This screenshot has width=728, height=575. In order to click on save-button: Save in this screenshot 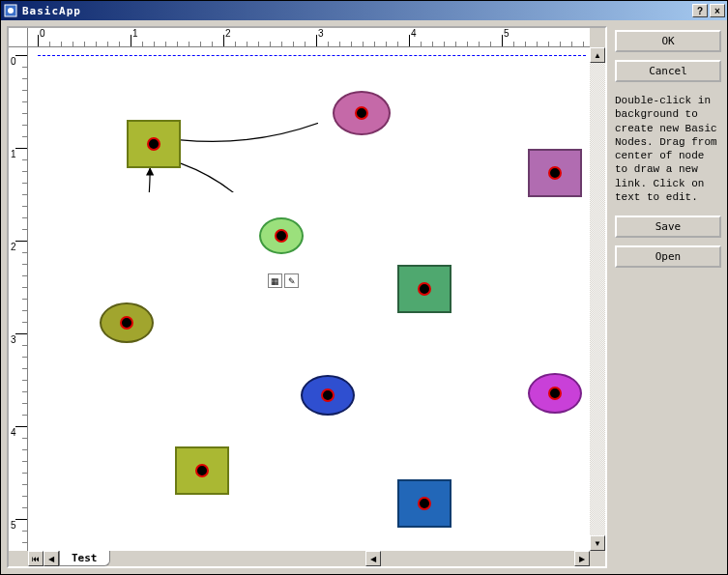, I will do `click(668, 226)`.